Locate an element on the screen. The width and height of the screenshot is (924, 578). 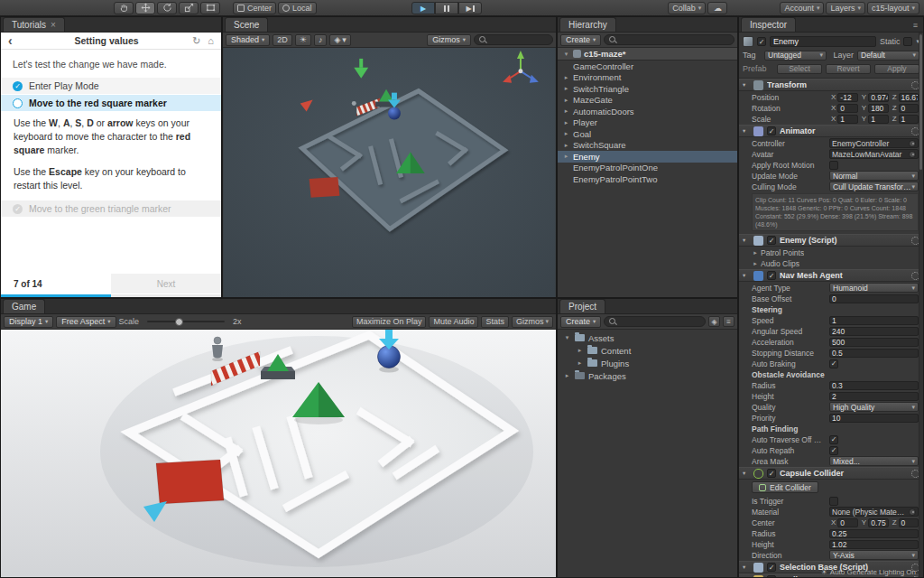
capsule-radius-field: 0.25 is located at coordinates (873, 534).